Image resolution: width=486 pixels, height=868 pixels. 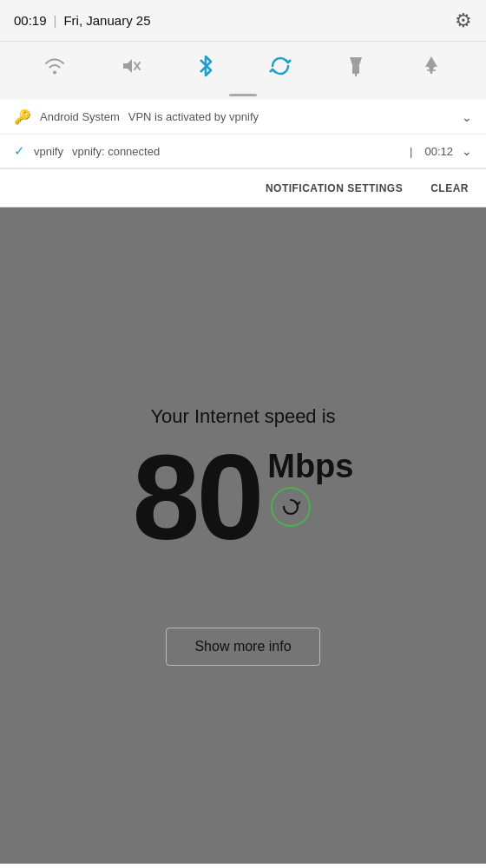 I want to click on status-bar: 00:19 | Fri, January 25 ⚙, so click(x=243, y=21).